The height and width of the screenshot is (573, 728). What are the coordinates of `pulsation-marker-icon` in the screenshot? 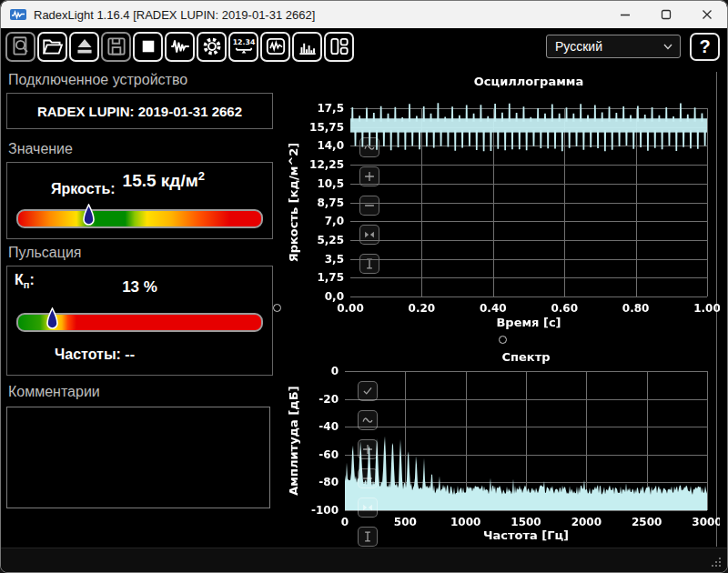 It's located at (53, 319).